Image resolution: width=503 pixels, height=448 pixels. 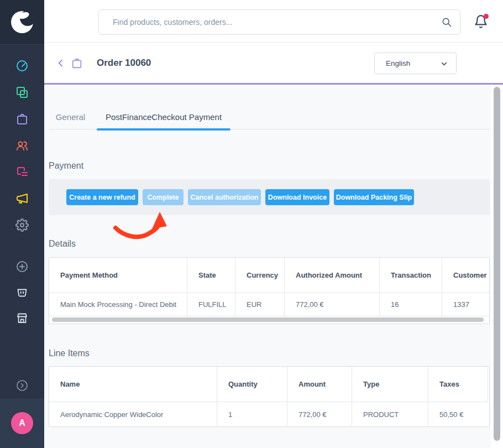 I want to click on cancel-authorization-button: Cancel authorization, so click(x=224, y=197).